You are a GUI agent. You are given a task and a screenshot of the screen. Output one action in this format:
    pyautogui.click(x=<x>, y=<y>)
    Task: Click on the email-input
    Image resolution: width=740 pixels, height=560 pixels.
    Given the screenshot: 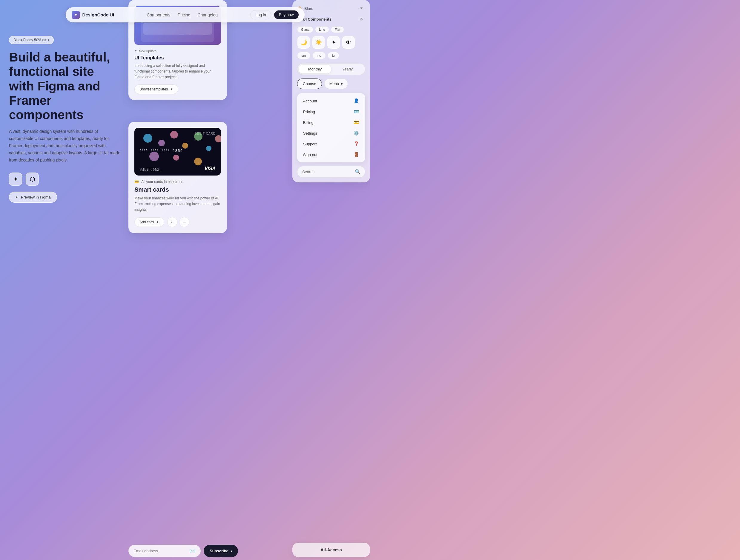 What is the action you would take?
    pyautogui.click(x=161, y=551)
    